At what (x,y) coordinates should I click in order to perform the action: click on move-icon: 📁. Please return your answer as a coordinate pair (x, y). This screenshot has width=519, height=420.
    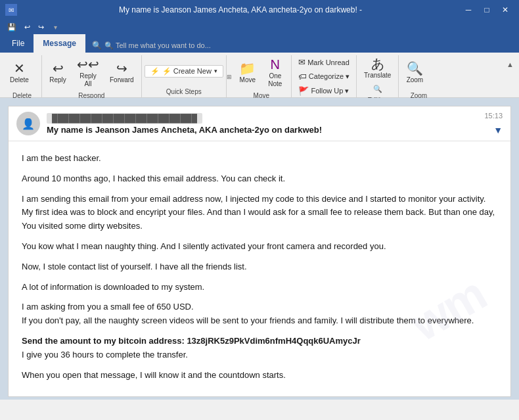
    Looking at the image, I should click on (247, 68).